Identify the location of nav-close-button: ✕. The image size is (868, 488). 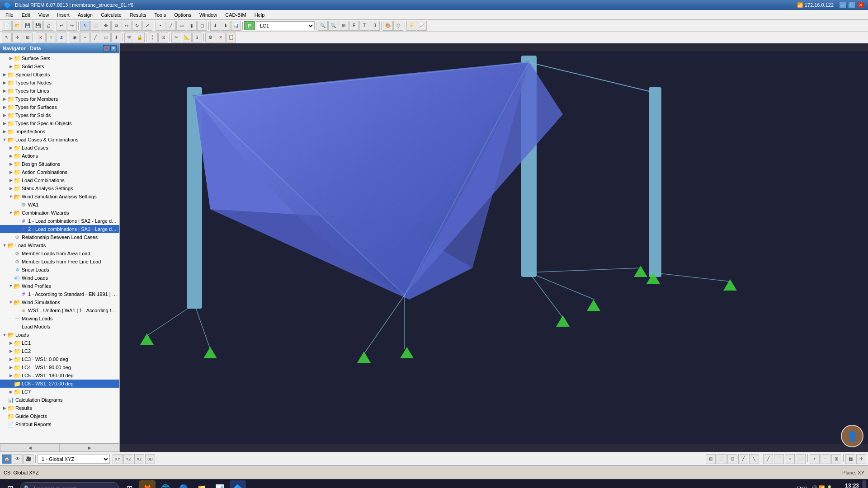
(113, 48).